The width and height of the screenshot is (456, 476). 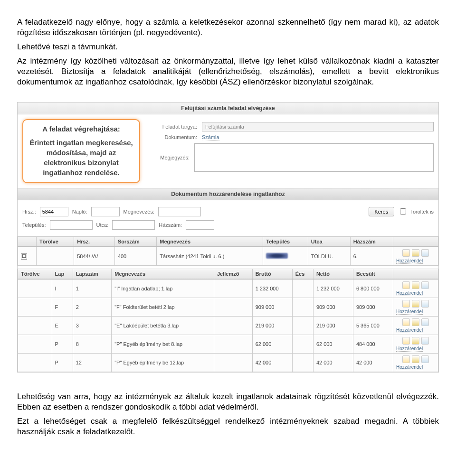 I want to click on column-header: Bruttó, so click(x=272, y=274).